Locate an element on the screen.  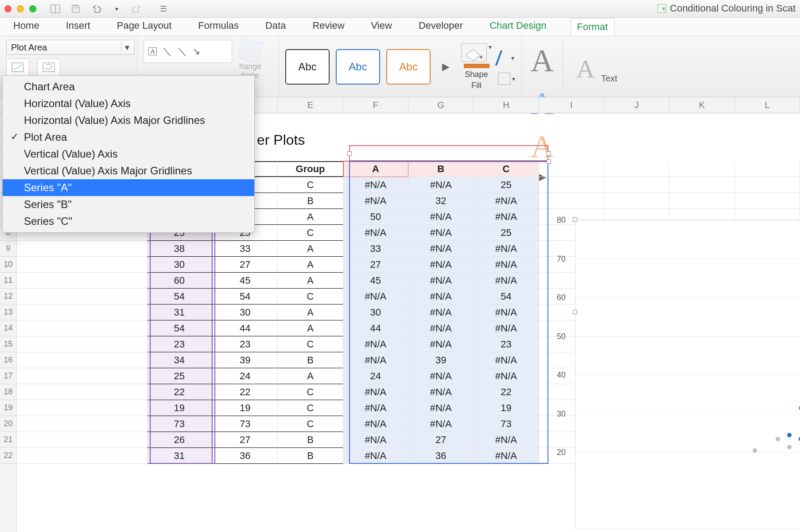
dropdown-item: Vertical (Value) Axis Major Gridlines is located at coordinates (128, 171).